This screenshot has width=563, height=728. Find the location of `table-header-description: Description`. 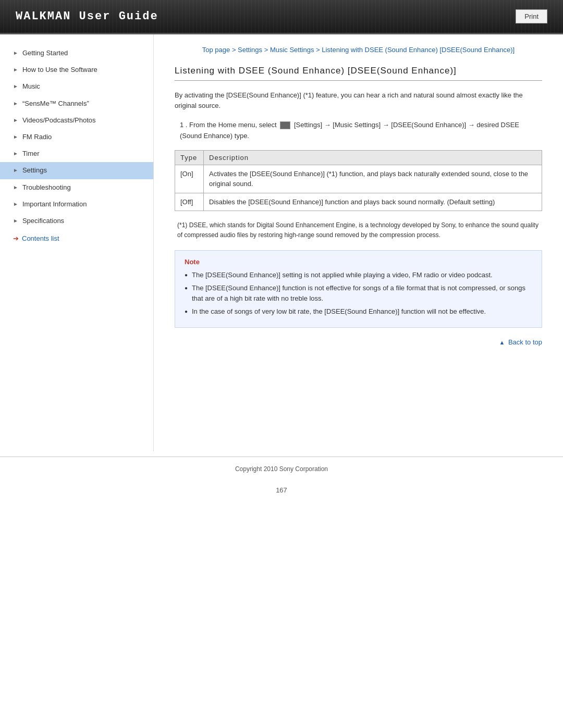

table-header-description: Description is located at coordinates (373, 157).